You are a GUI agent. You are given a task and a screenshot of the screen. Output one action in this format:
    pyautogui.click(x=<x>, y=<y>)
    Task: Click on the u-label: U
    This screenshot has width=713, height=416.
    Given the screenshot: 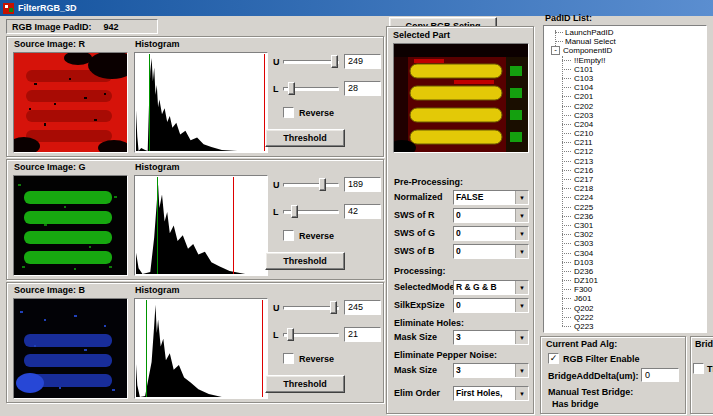 What is the action you would take?
    pyautogui.click(x=276, y=62)
    